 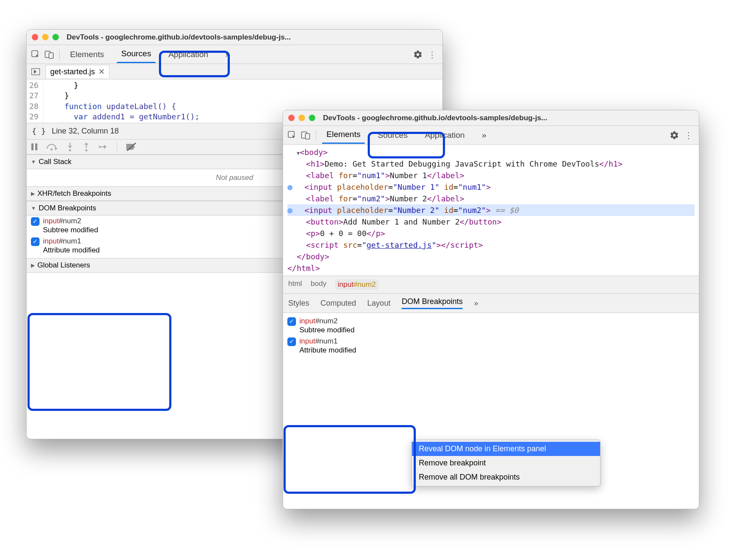 What do you see at coordinates (319, 285) in the screenshot?
I see `breadcrumb-item: body` at bounding box center [319, 285].